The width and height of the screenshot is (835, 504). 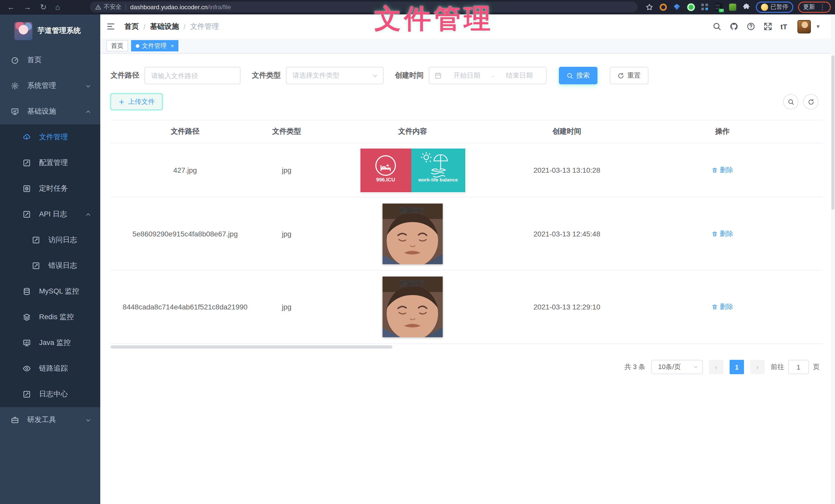 I want to click on search-icon, so click(x=717, y=26).